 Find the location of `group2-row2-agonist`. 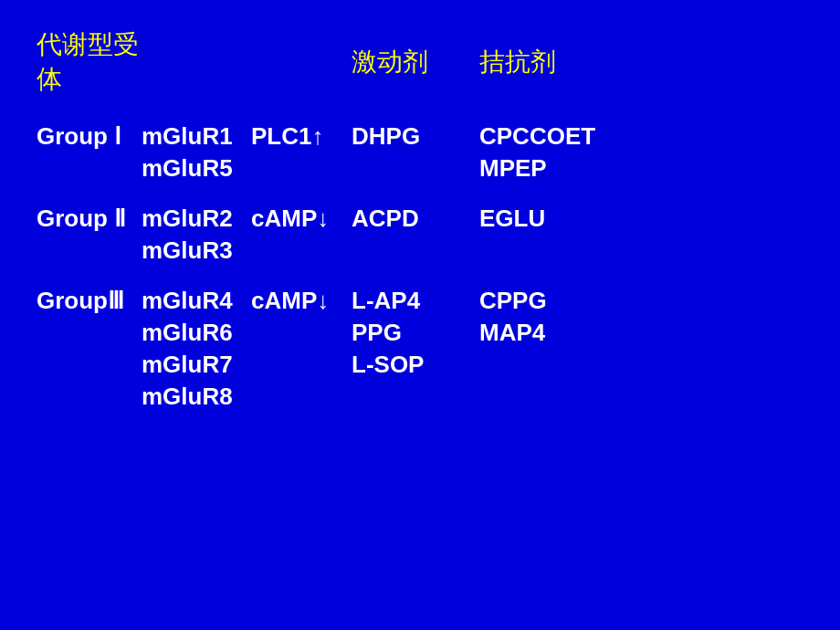

group2-row2-agonist is located at coordinates (415, 250).